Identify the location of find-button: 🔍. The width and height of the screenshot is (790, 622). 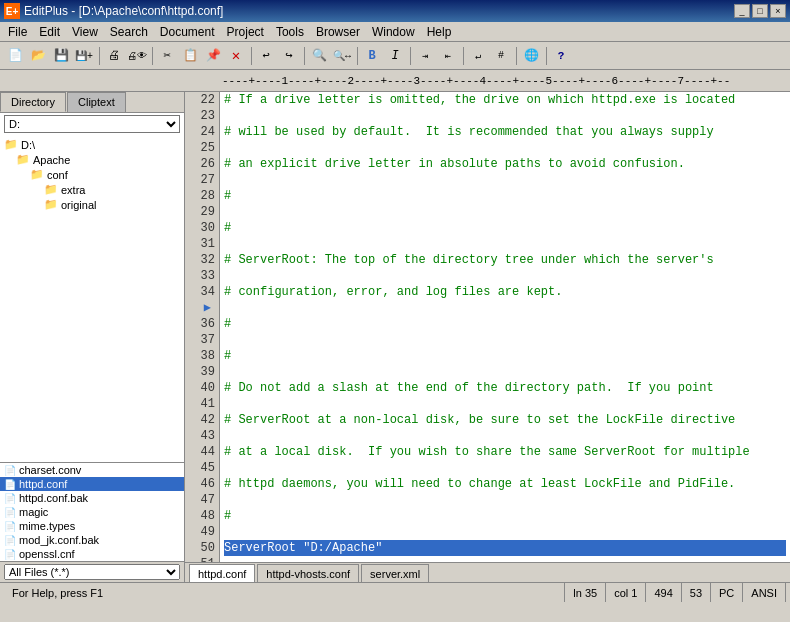
(319, 56).